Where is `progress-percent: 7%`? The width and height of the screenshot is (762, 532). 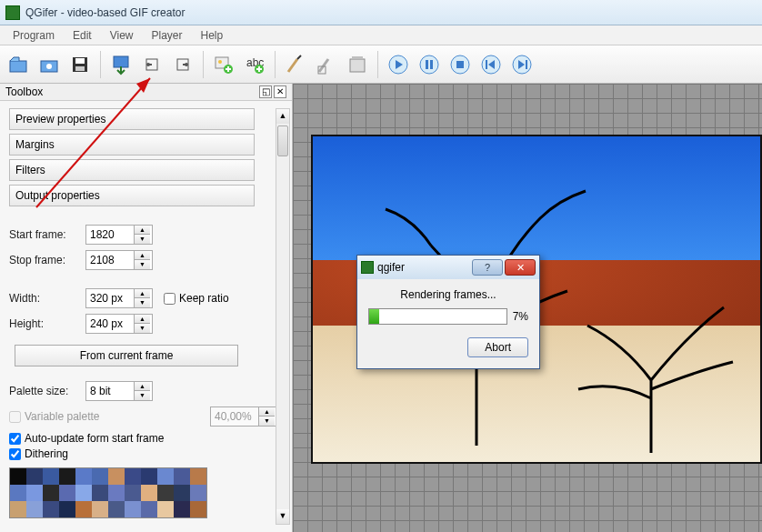 progress-percent: 7% is located at coordinates (520, 316).